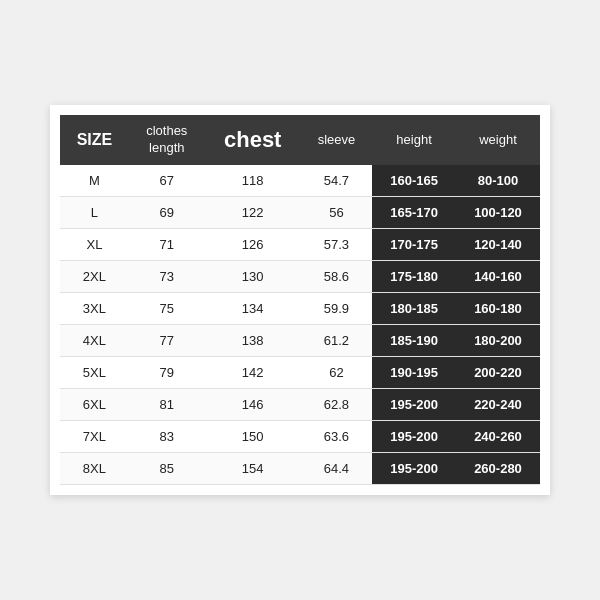 The image size is (600, 600). Describe the element at coordinates (498, 244) in the screenshot. I see `cell-weight: 120-140` at that location.